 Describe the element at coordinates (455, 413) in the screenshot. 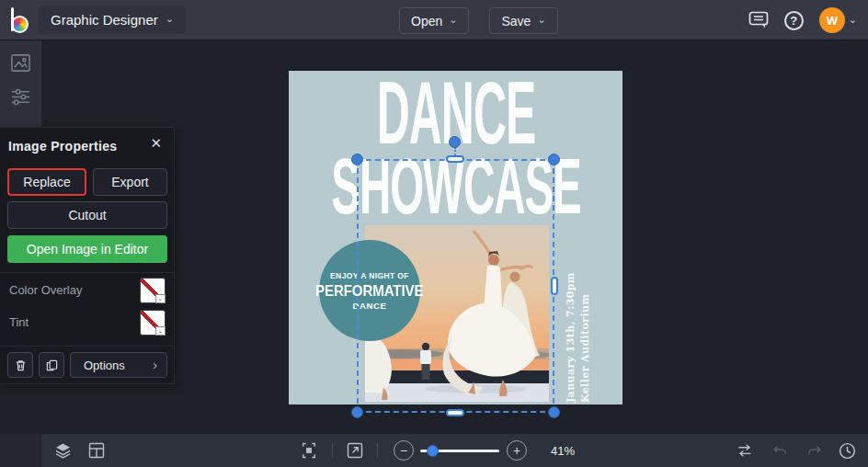

I see `resize-handle-bottom` at that location.